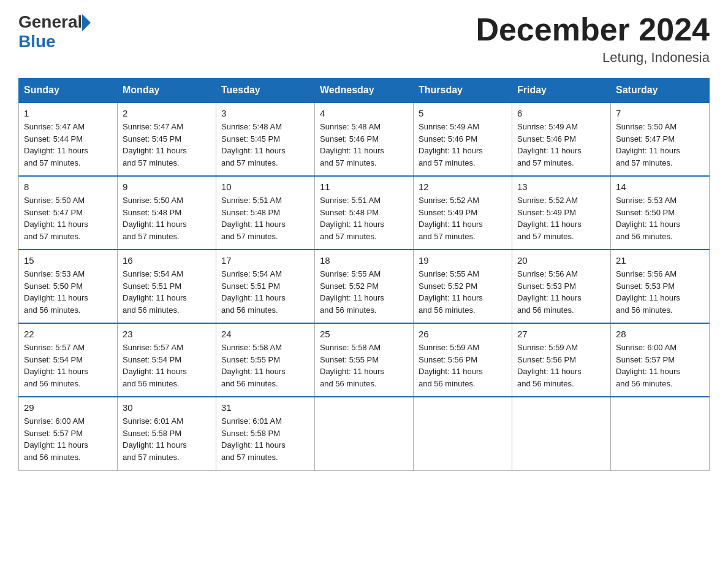  Describe the element at coordinates (167, 439) in the screenshot. I see `day-info: Sunrise: 6:01 AMSunset: 5:58 PMDaylight:…` at that location.